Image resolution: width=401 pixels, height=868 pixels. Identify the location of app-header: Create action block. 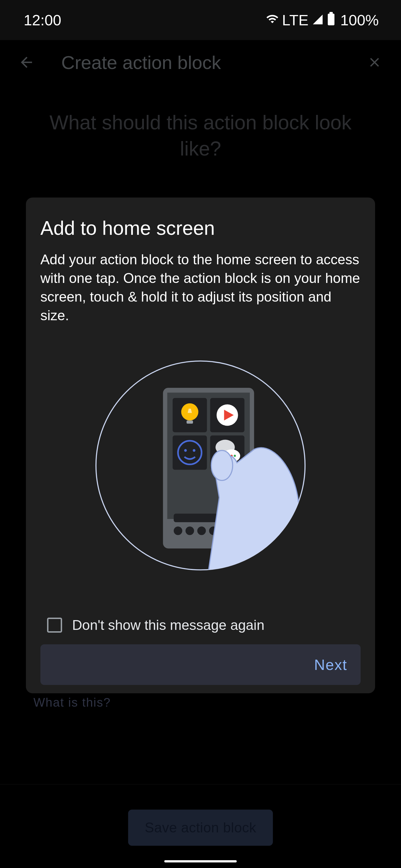
(200, 62).